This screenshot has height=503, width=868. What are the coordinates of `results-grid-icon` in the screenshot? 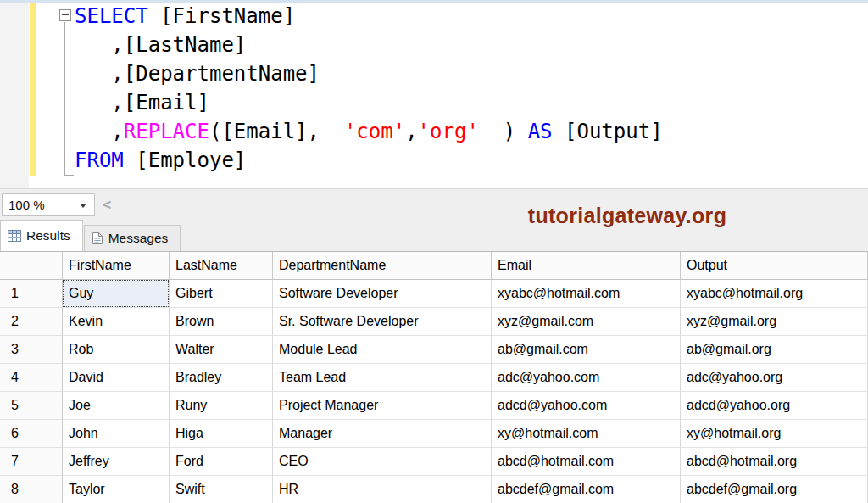 It's located at (14, 236).